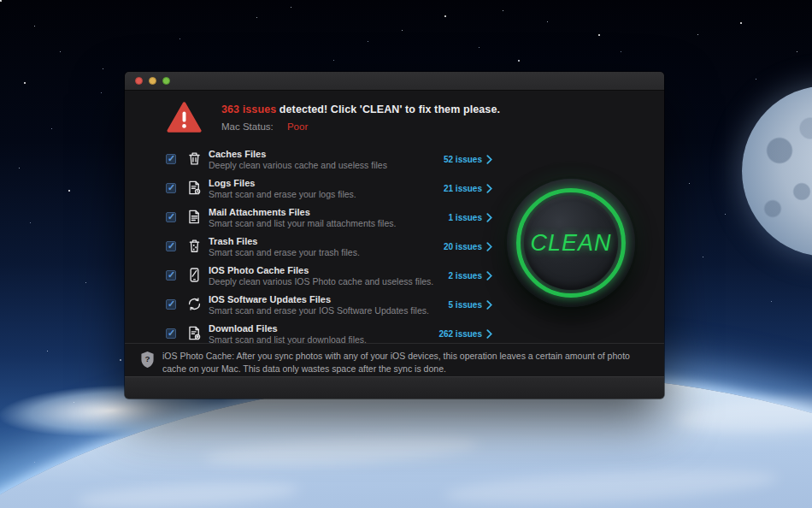 The height and width of the screenshot is (508, 812). Describe the element at coordinates (465, 217) in the screenshot. I see `issues-count: 1 issues` at that location.